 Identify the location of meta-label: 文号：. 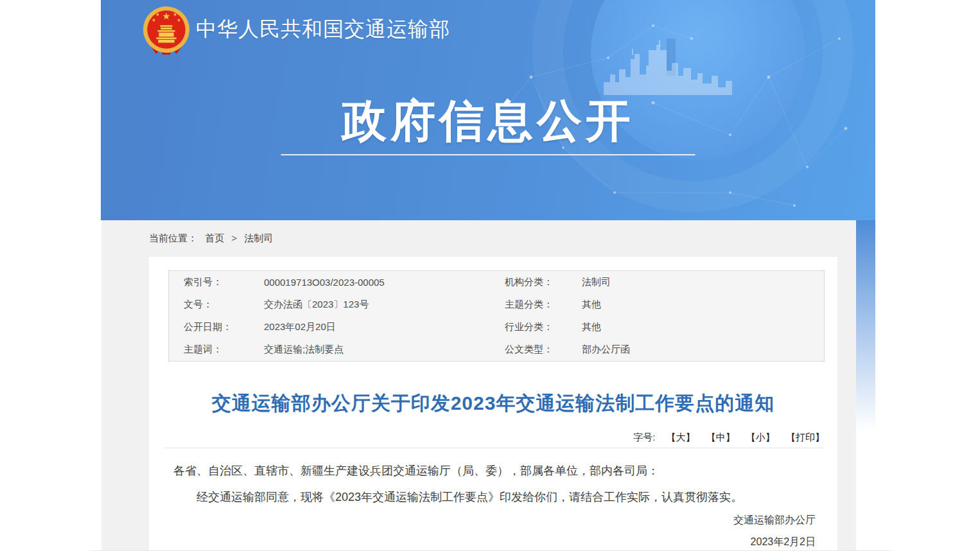
(223, 304).